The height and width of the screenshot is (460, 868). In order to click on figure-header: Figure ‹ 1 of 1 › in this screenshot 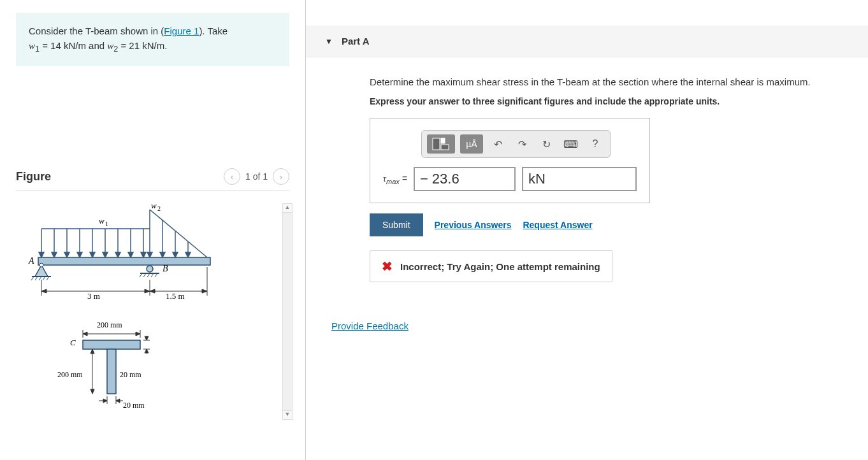, I will do `click(153, 180)`.